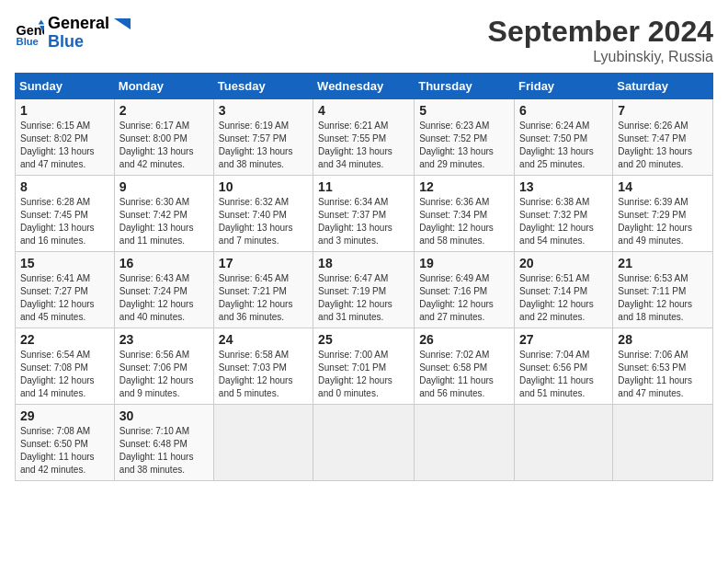 The height and width of the screenshot is (563, 728). What do you see at coordinates (563, 374) in the screenshot?
I see `day-info: Sunrise: 7:04 AMSunset: 6:56 PMDaylight:…` at bounding box center [563, 374].